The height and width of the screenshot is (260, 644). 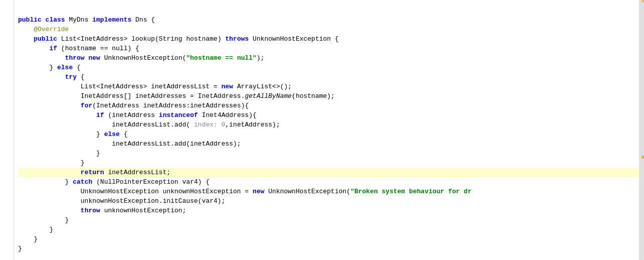 I want to click on code-token: (hostname == null) {, so click(x=100, y=48).